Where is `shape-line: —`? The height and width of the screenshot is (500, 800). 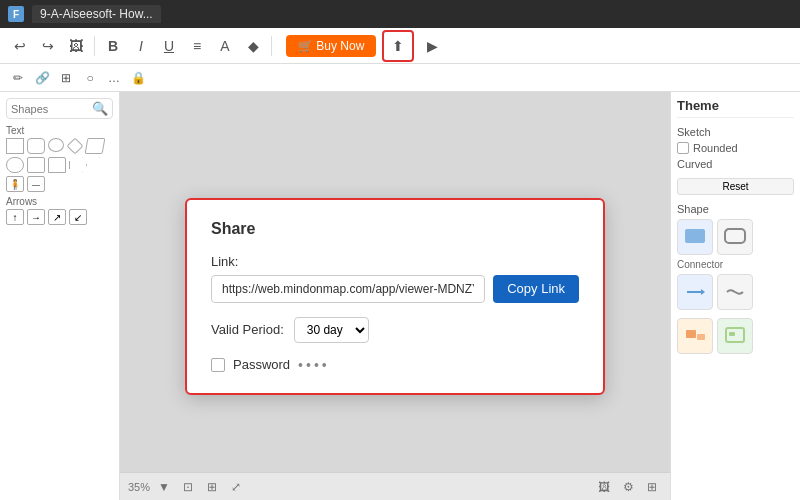 shape-line: — is located at coordinates (36, 184).